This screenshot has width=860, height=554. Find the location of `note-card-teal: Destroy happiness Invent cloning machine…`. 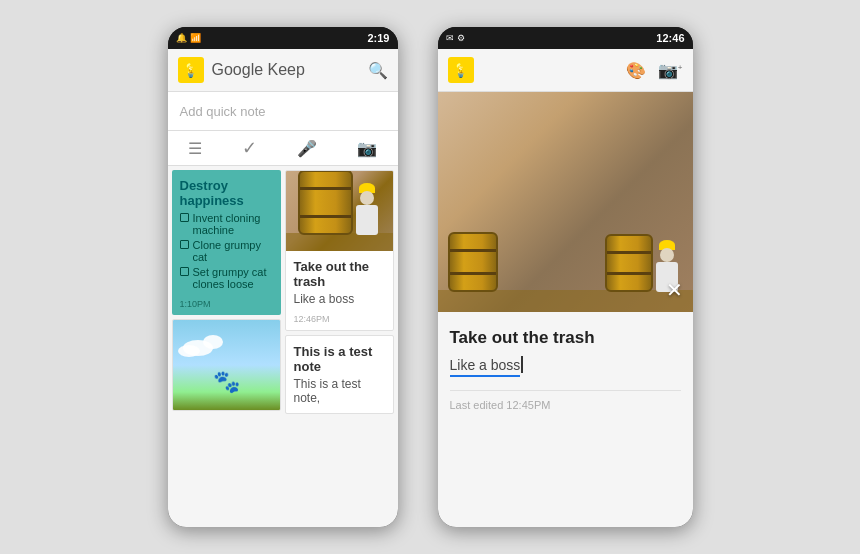

note-card-teal: Destroy happiness Invent cloning machine… is located at coordinates (226, 242).